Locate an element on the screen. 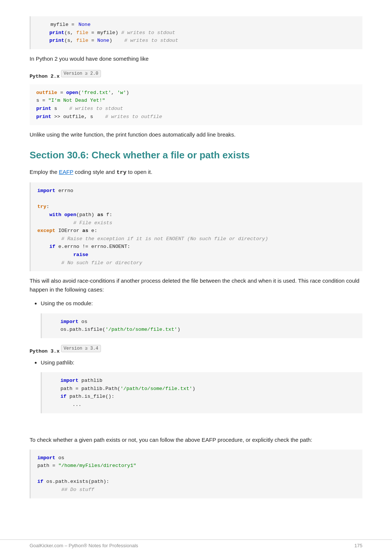 The image size is (392, 555). python2x-version-row: Python 2.x Version ≥ 2.0 is located at coordinates (196, 74).